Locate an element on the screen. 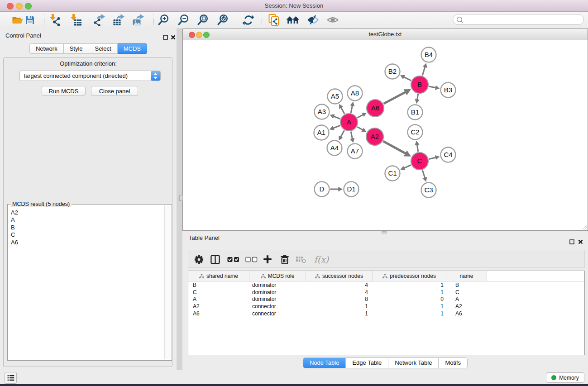 Image resolution: width=588 pixels, height=386 pixels. toolbar-separator is located at coordinates (44, 20).